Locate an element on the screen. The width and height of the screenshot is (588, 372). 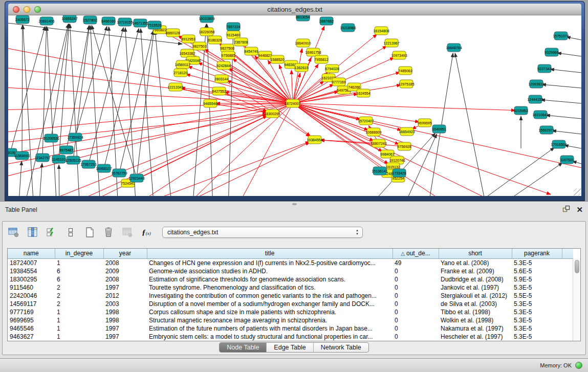
graph-node: 12505135 is located at coordinates (73, 160).